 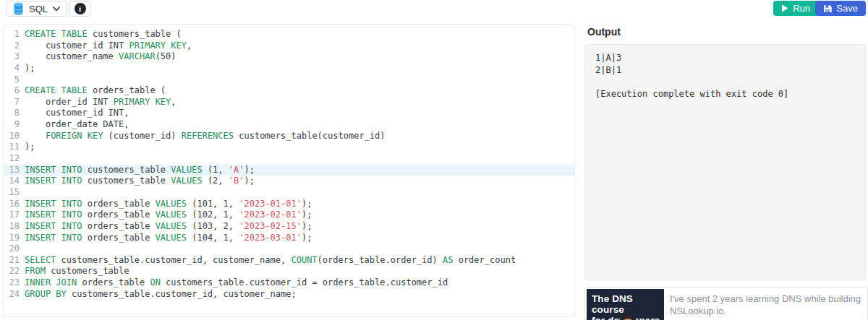 What do you see at coordinates (12, 57) in the screenshot?
I see `line-number: 3` at bounding box center [12, 57].